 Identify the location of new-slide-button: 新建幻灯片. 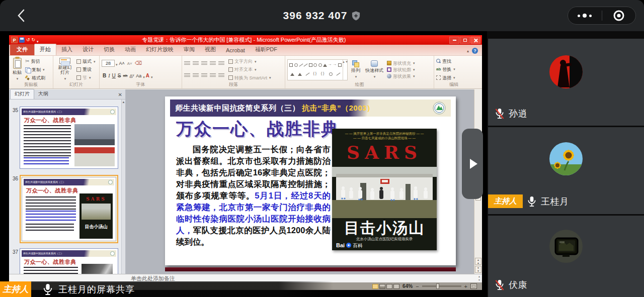
(65, 69).